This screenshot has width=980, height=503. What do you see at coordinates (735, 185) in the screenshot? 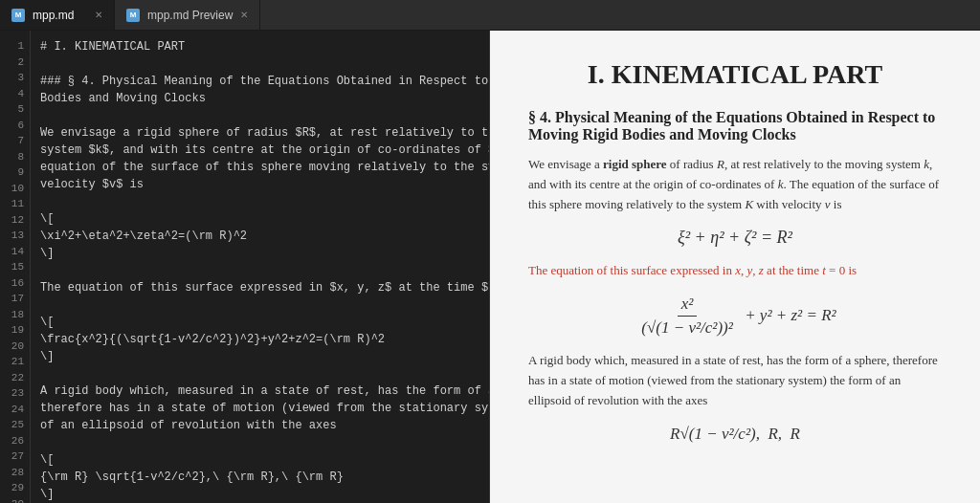
I see `preview-para1: We envisage a rigid sphere of radius R, …` at bounding box center [735, 185].